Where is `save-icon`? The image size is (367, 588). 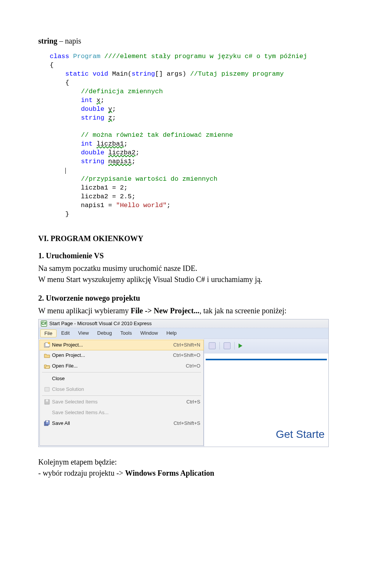 save-icon is located at coordinates (47, 402).